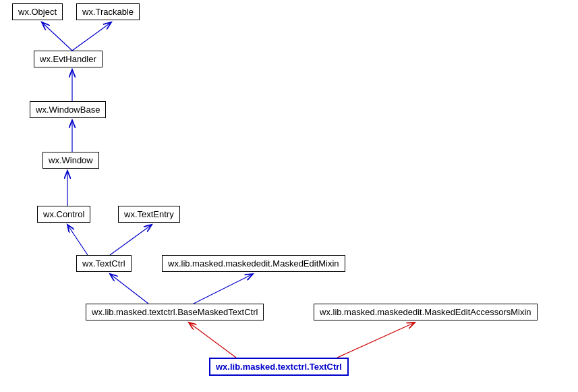  I want to click on node-base-masked-textctrl: wx.lib.masked.textctrl.BaseMaskedTextCtr…, so click(175, 312).